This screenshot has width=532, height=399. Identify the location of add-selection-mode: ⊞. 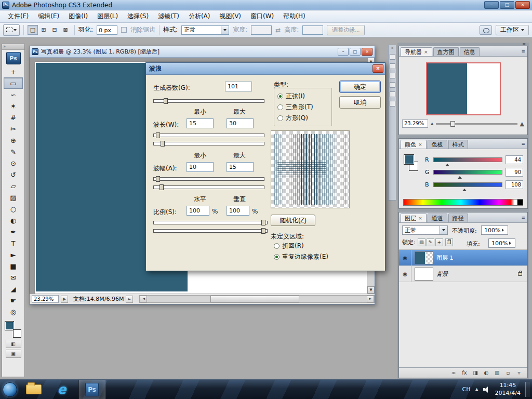
(44, 30).